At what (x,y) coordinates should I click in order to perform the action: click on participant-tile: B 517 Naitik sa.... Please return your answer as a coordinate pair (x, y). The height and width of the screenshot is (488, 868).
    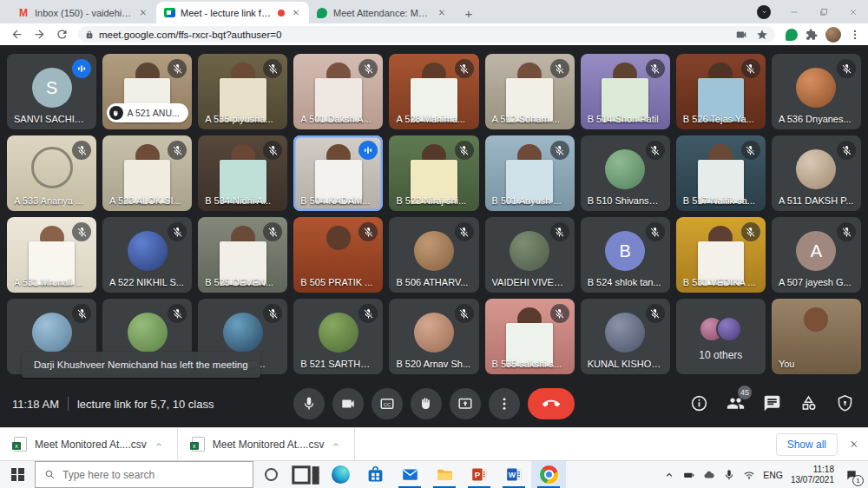
    Looking at the image, I should click on (720, 174).